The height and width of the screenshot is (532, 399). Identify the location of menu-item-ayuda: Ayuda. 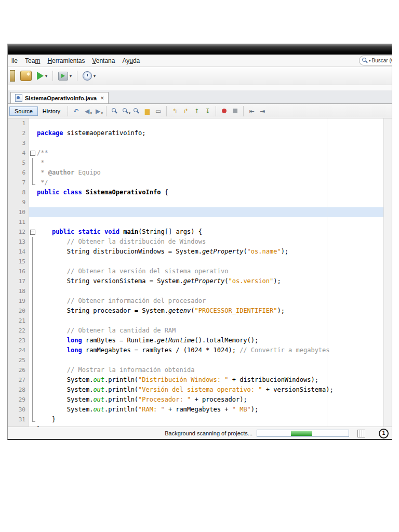
(131, 61).